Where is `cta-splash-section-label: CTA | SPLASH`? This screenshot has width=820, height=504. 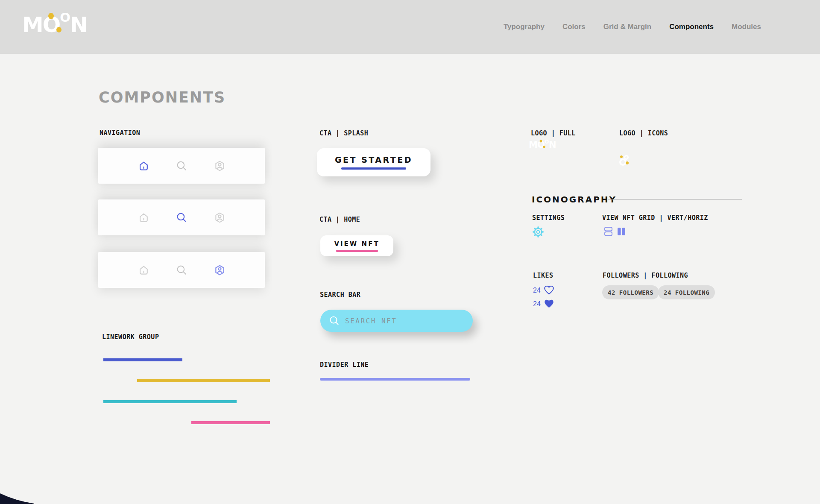 cta-splash-section-label: CTA | SPLASH is located at coordinates (344, 133).